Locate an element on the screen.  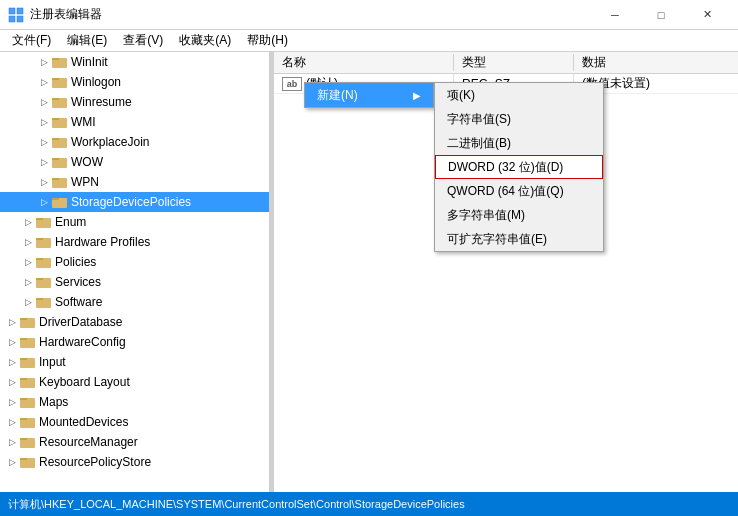
menu-help: 帮助(H) is located at coordinates (268, 40).